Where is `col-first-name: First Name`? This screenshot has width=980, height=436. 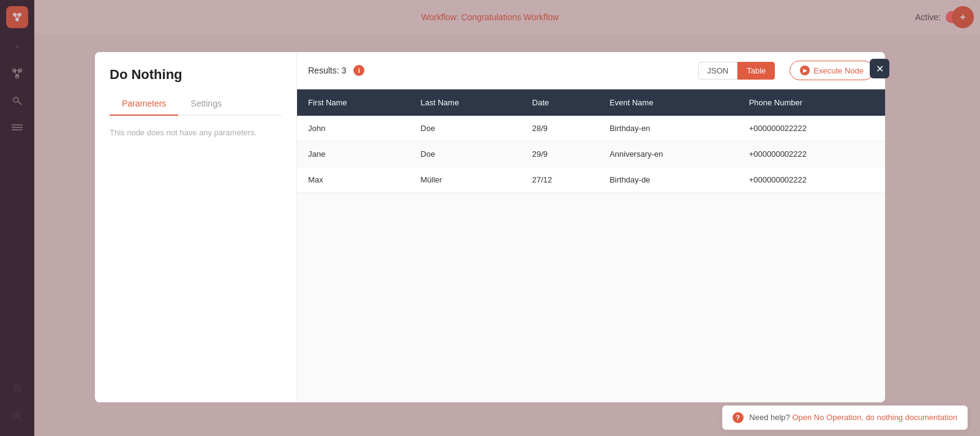 col-first-name: First Name is located at coordinates (353, 103).